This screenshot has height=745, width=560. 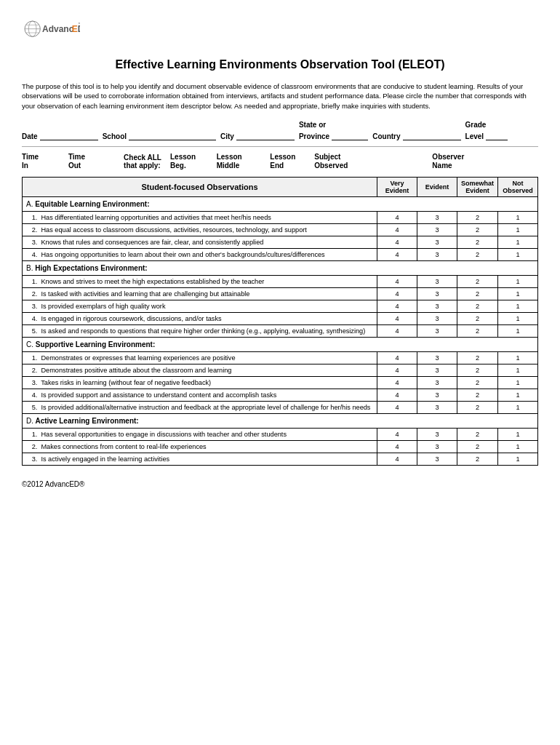 I want to click on section-header-B: B. High Expectations Environment:, so click(x=281, y=268).